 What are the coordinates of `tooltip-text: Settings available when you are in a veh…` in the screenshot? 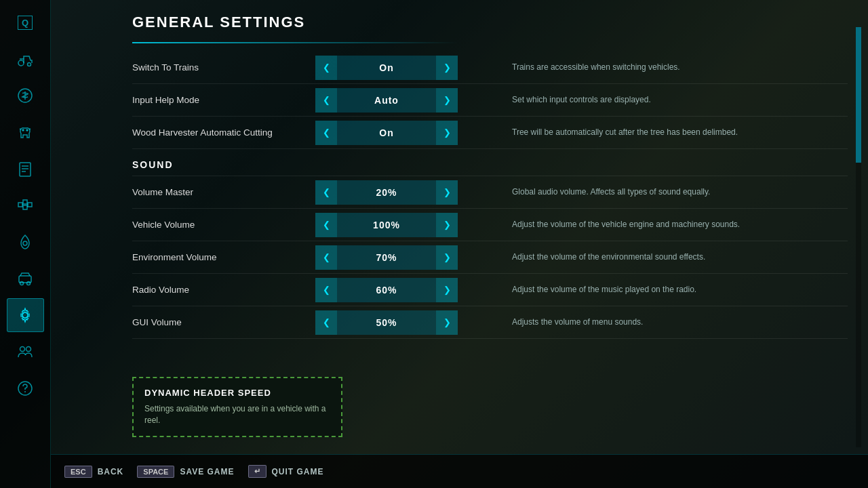 It's located at (237, 415).